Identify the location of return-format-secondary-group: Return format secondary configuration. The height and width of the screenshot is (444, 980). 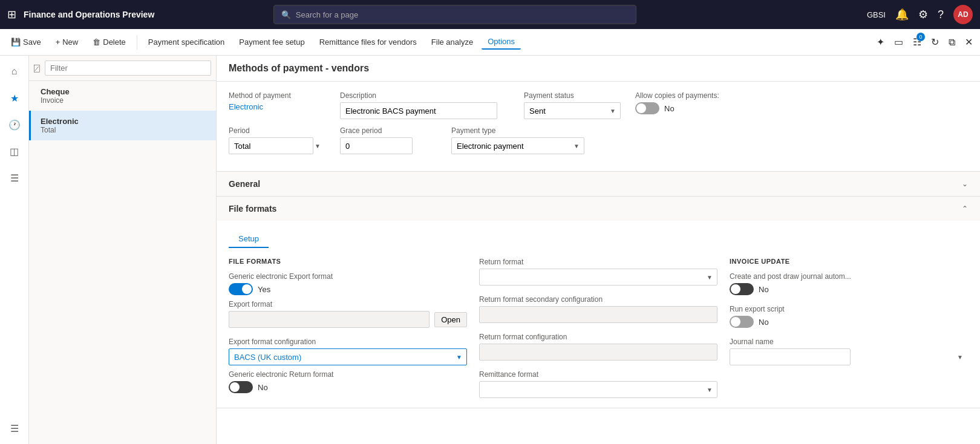
(598, 309).